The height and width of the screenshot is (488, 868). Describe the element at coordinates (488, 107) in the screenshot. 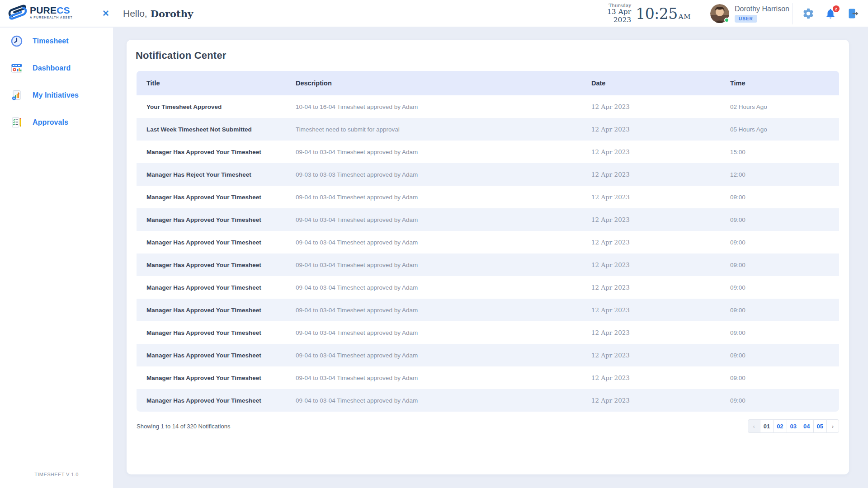

I see `table-row: Your Timesheet Approved10-04 to 16-04 Ti…` at that location.